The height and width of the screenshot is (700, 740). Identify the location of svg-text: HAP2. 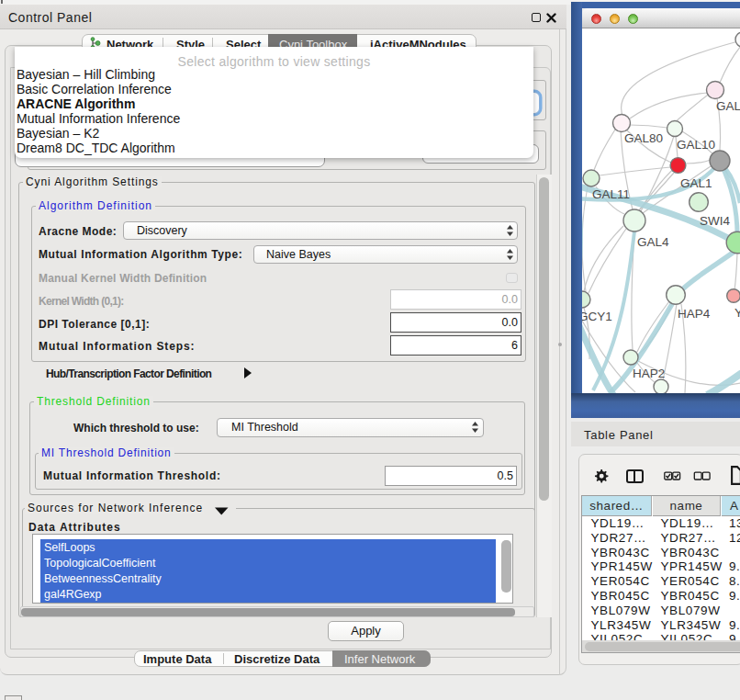
(648, 373).